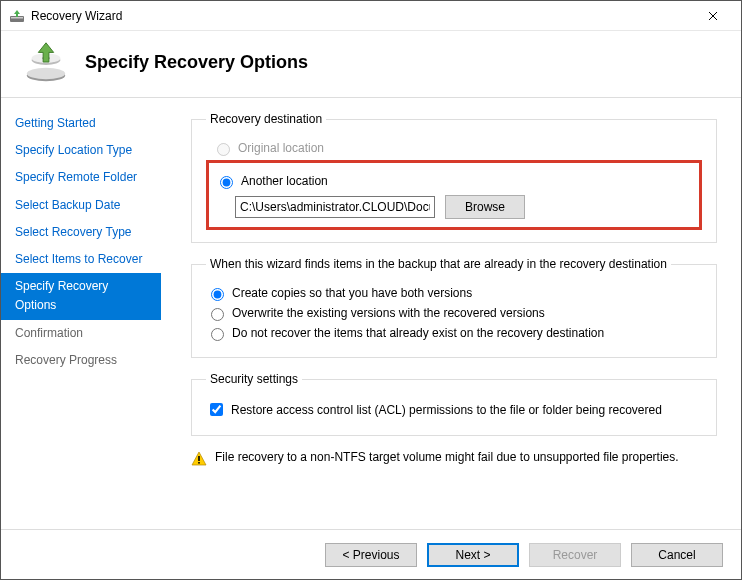 Image resolution: width=742 pixels, height=580 pixels. I want to click on next-button: Next >, so click(473, 555).